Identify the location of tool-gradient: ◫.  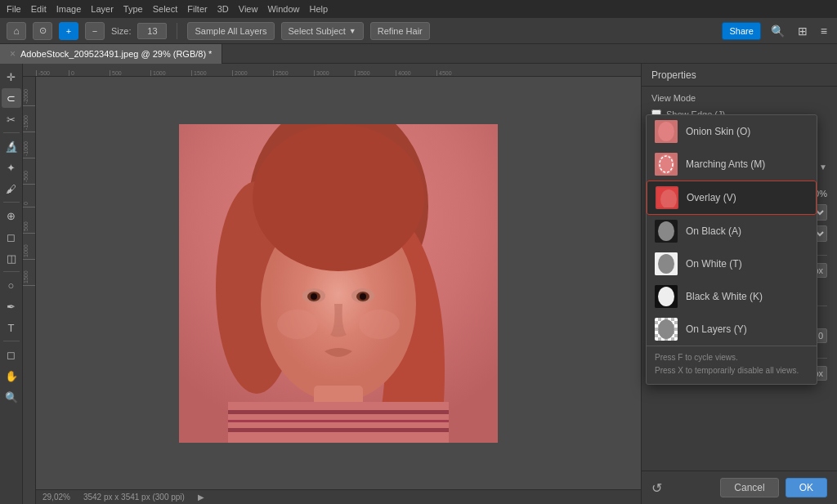
(11, 258).